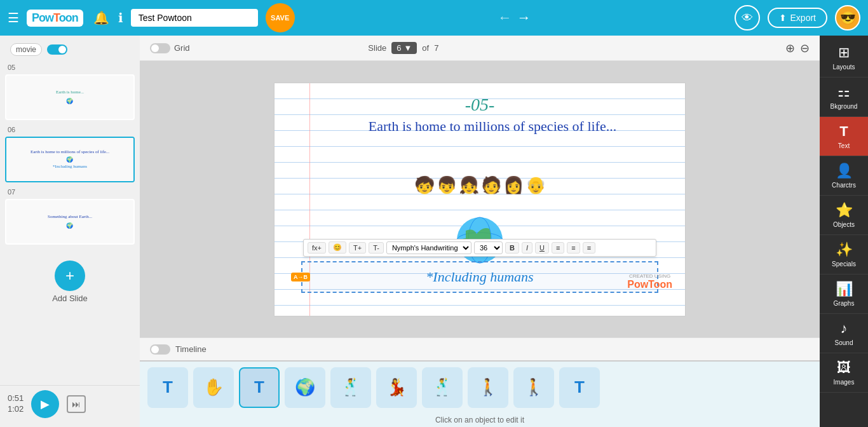  Describe the element at coordinates (844, 137) in the screenshot. I see `sidebar-item-text: T Text` at that location.